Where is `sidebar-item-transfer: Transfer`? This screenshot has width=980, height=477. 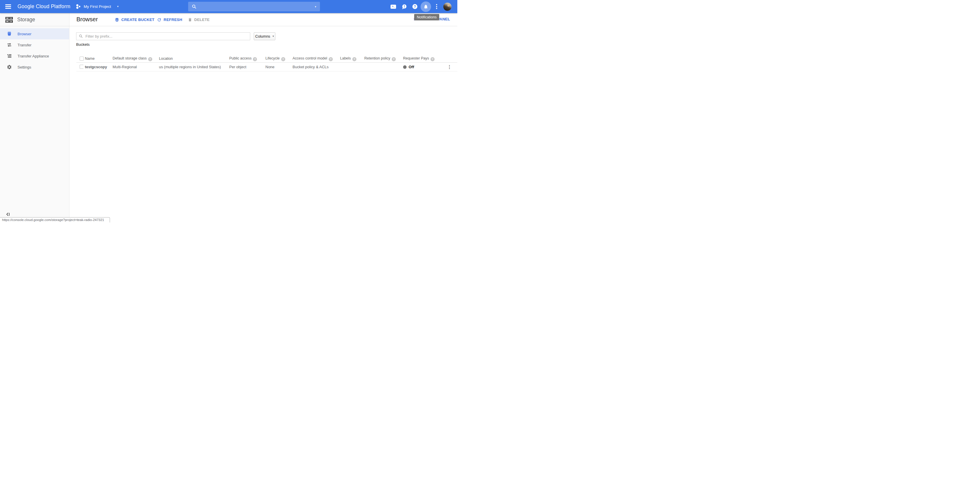
sidebar-item-transfer: Transfer is located at coordinates (35, 45).